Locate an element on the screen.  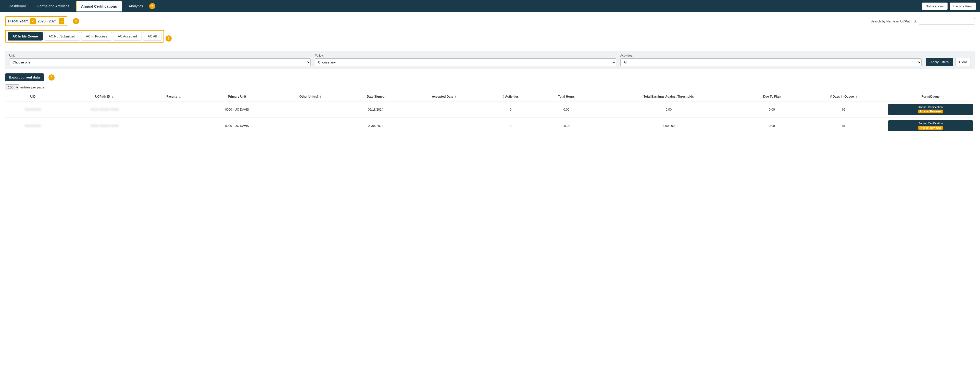
other-units-sort-icon: ⬍ is located at coordinates (320, 97).